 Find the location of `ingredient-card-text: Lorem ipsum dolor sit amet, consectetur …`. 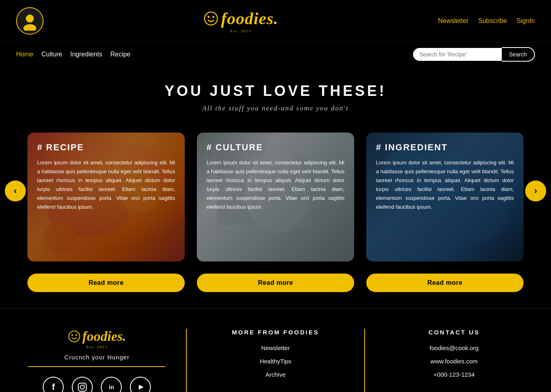

ingredient-card-text: Lorem ipsum dolor sit amet, consectetur … is located at coordinates (445, 185).